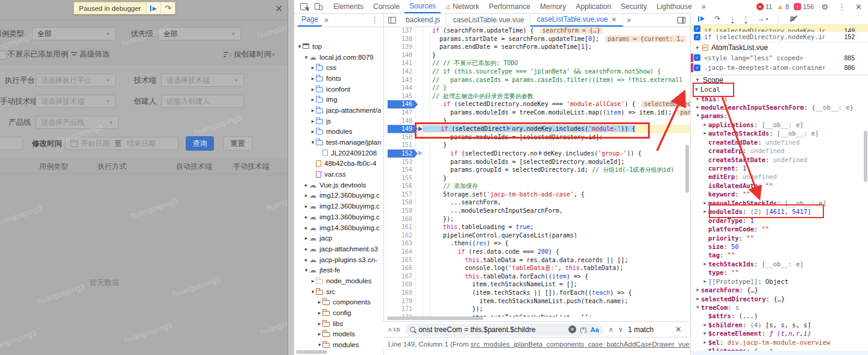 Image resolution: width=868 pixels, height=355 pixels. I want to click on tree-item: ▸models, so click(339, 335).